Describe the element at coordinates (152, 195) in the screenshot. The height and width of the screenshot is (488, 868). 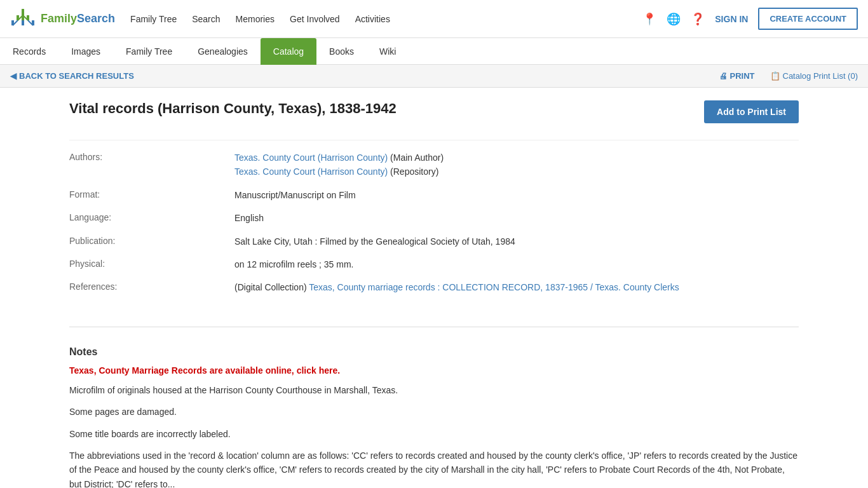
I see `format-label: Format:` at that location.